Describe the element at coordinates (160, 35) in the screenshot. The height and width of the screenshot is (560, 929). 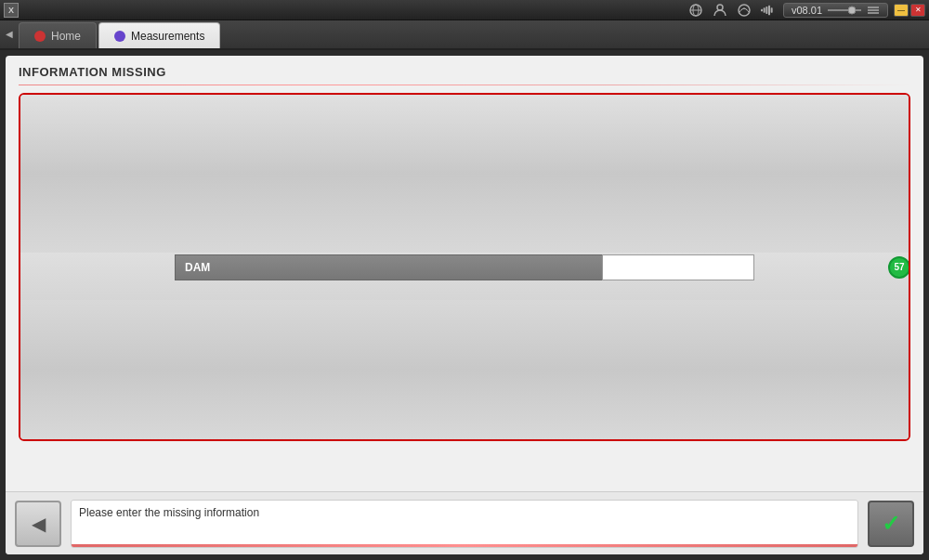
I see `tab-measurements: Measurements` at that location.